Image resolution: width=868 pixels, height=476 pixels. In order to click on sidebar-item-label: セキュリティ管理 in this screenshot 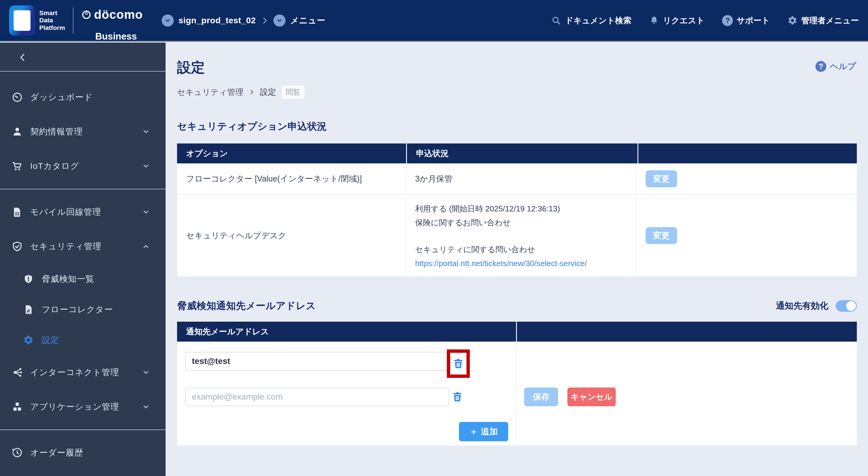, I will do `click(66, 247)`.